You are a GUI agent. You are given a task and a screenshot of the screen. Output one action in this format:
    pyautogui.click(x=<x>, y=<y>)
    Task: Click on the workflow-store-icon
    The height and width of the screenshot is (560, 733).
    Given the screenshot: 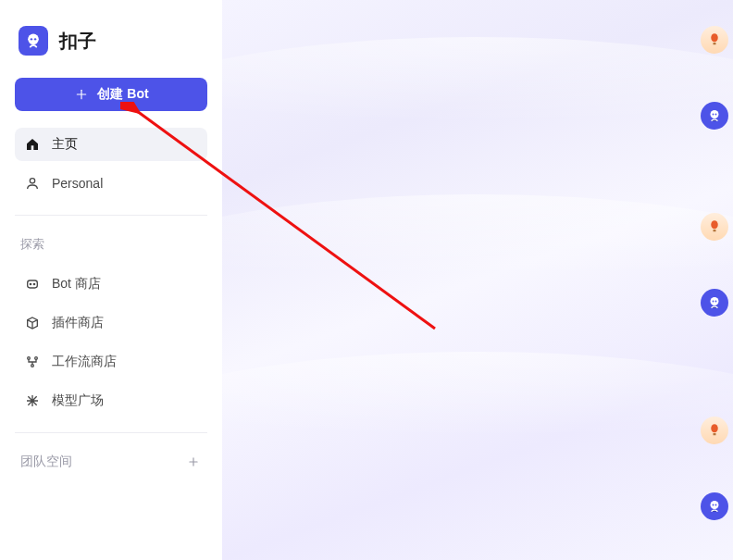 What is the action you would take?
    pyautogui.click(x=32, y=362)
    